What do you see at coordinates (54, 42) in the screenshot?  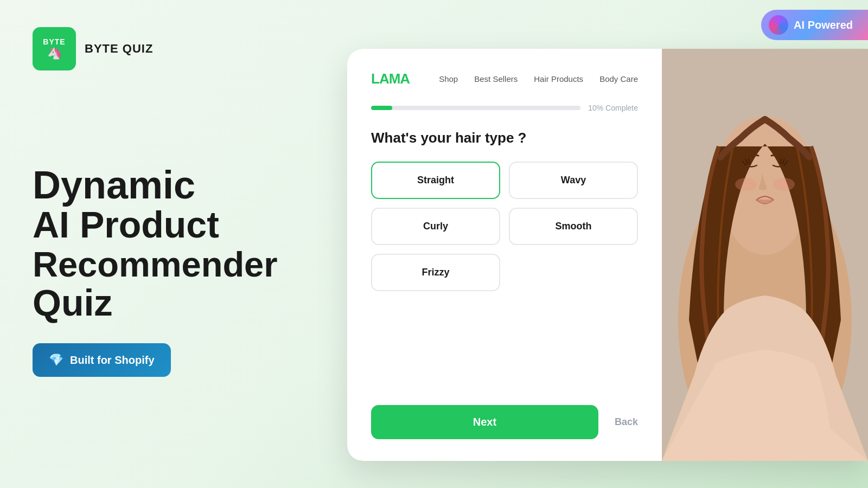 I see `logo-byte-text: BYTE` at bounding box center [54, 42].